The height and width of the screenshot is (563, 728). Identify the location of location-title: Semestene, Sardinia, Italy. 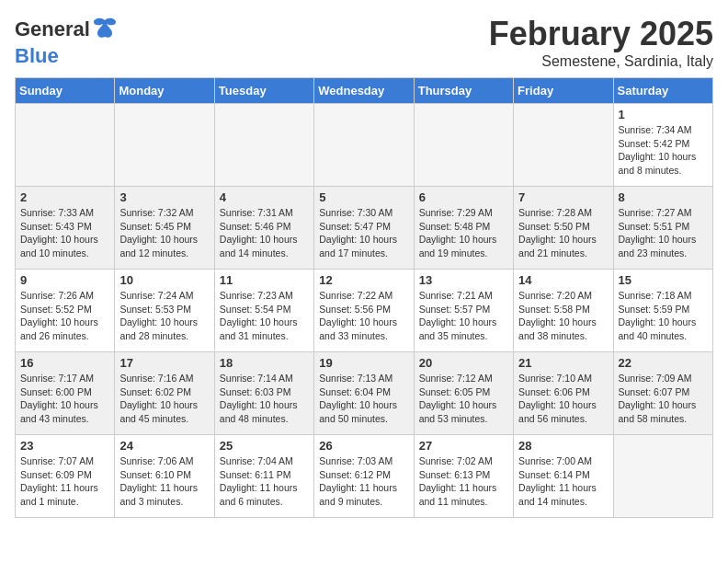
(601, 62).